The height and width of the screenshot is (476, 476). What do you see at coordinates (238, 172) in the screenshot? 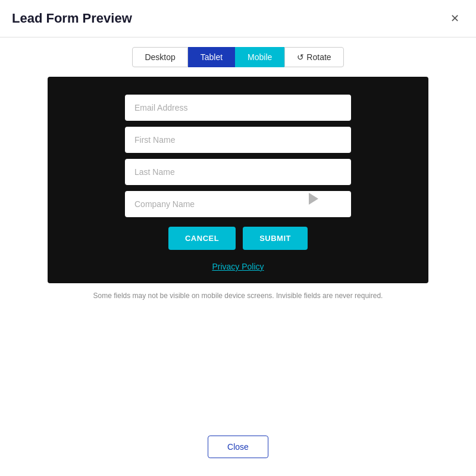
I see `last-name-field` at bounding box center [238, 172].